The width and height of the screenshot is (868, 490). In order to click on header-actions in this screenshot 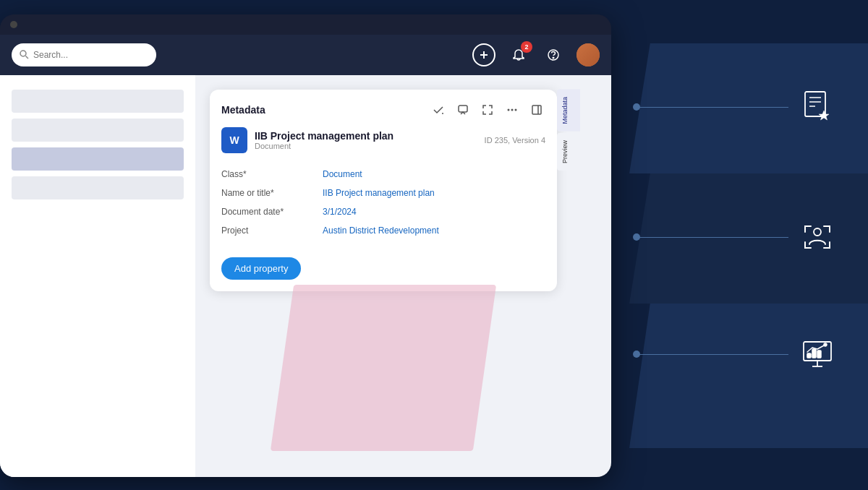, I will do `click(488, 110)`.